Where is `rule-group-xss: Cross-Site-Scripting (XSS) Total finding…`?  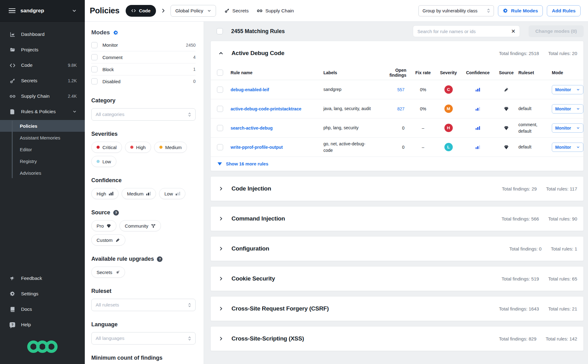 rule-group-xss: Cross-Site-Scripting (XSS) Total finding… is located at coordinates (397, 339).